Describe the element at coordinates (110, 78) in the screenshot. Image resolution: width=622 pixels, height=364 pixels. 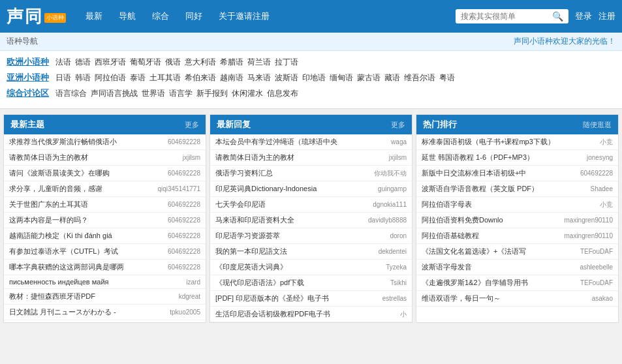
I see `lang-link-1-2: 阿拉伯语` at that location.